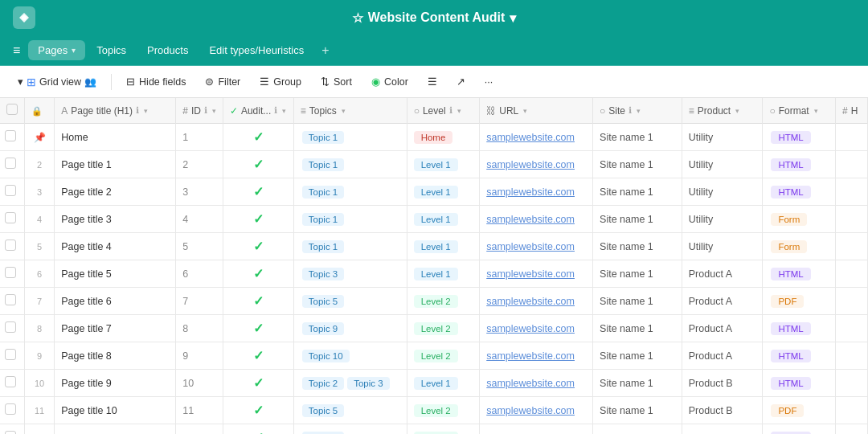  Describe the element at coordinates (358, 18) in the screenshot. I see `star-icon: ☆` at that location.